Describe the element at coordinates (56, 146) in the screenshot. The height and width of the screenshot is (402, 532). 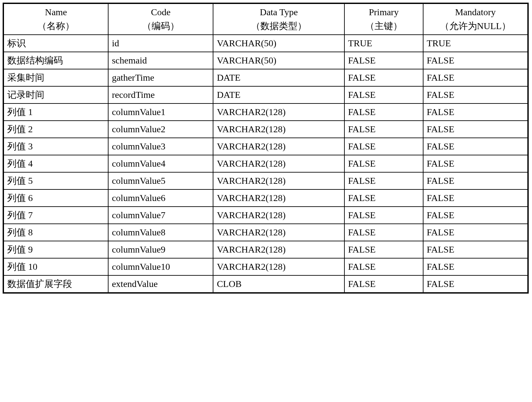
I see `cell-name: 列值 3` at that location.